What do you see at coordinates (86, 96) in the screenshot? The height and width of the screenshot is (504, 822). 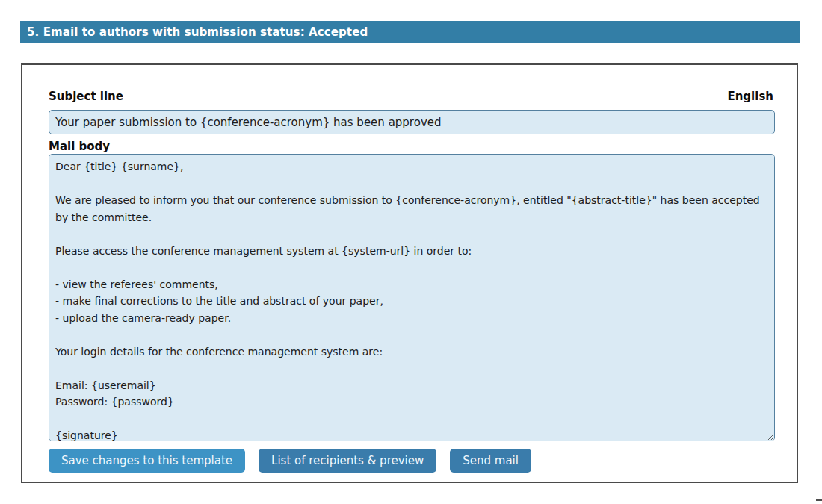 I see `subject-line-label: Subject line` at bounding box center [86, 96].